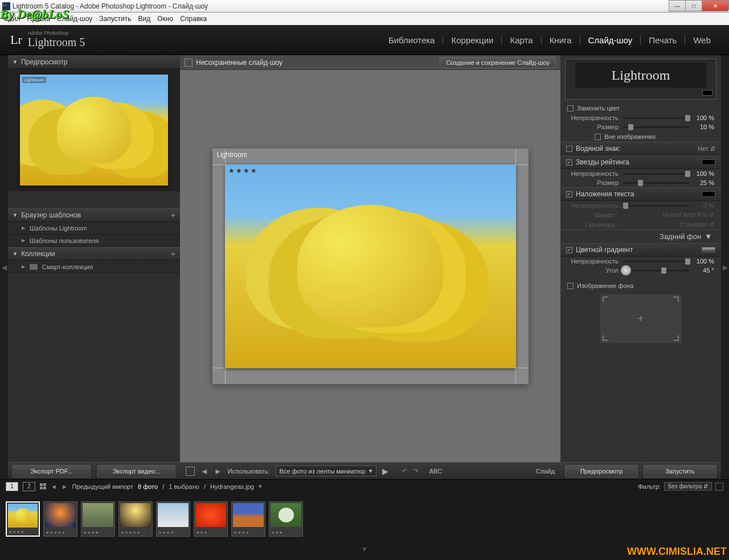 This screenshot has height=560, width=729. I want to click on watermark-value: Нет ⇵, so click(706, 149).